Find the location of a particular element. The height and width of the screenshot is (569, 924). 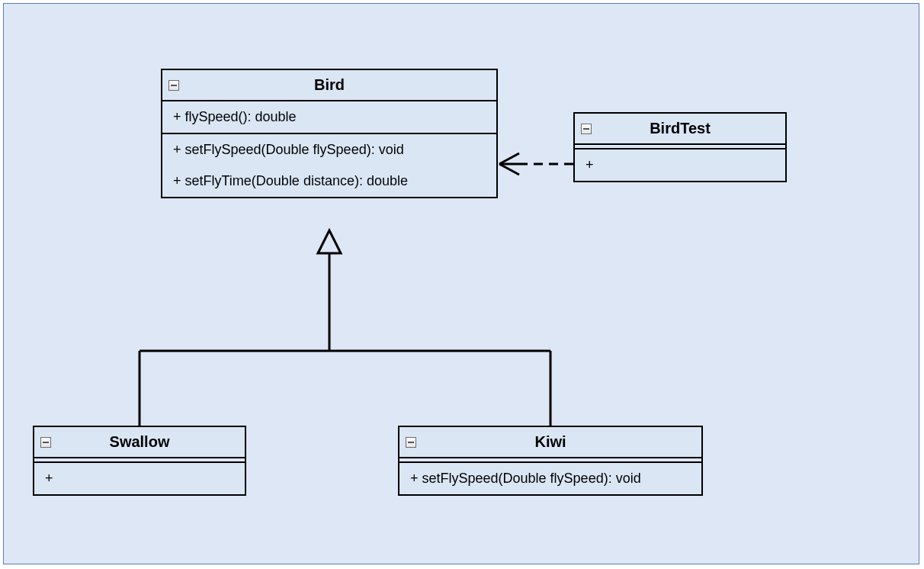

class-bird-methods: + setFlySpeed(Double flySpeed): void + s… is located at coordinates (329, 166).